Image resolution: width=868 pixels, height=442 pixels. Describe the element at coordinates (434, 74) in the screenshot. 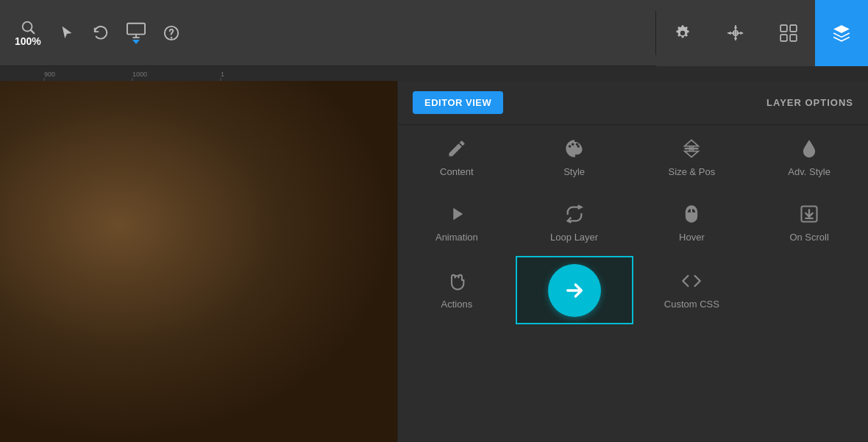

I see `ruler: 900 1000 1` at that location.